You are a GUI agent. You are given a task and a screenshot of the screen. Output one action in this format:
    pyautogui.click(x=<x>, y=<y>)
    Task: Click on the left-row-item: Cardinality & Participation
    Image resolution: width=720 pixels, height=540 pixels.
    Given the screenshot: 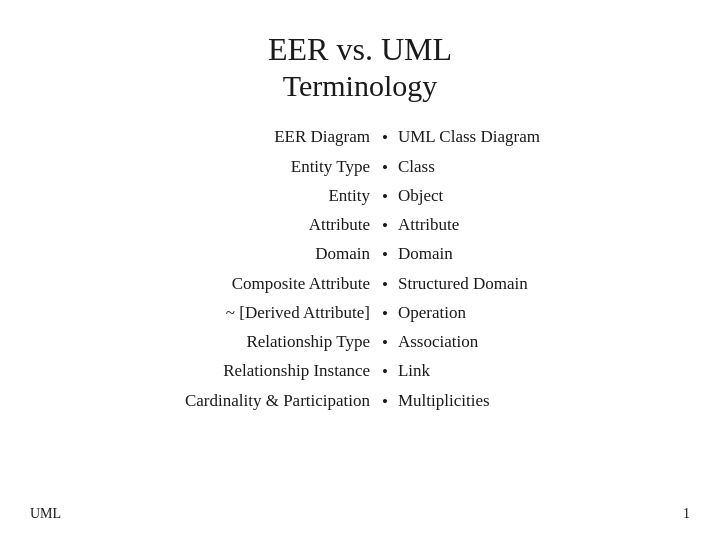 What is the action you would take?
    pyautogui.click(x=236, y=400)
    